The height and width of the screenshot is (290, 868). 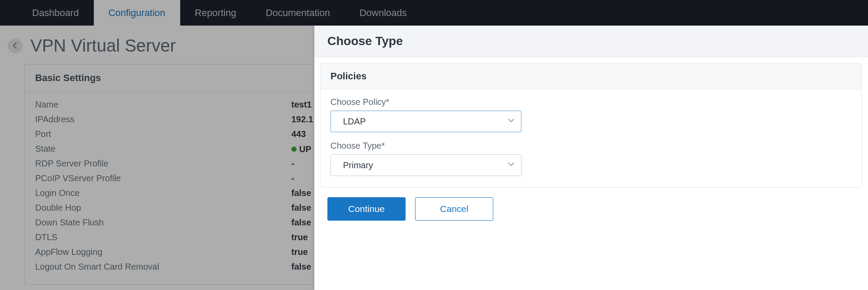 What do you see at coordinates (56, 13) in the screenshot?
I see `nav-dashboard: Dashboard` at bounding box center [56, 13].